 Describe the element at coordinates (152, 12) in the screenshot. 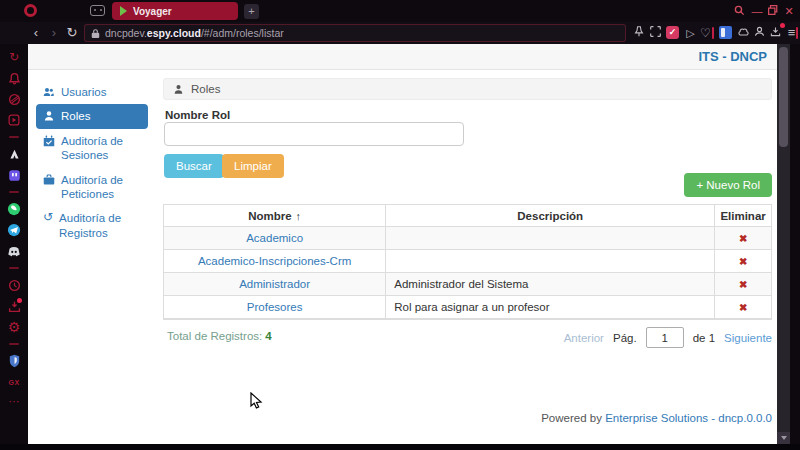

I see `tab-title: Voyager` at that location.